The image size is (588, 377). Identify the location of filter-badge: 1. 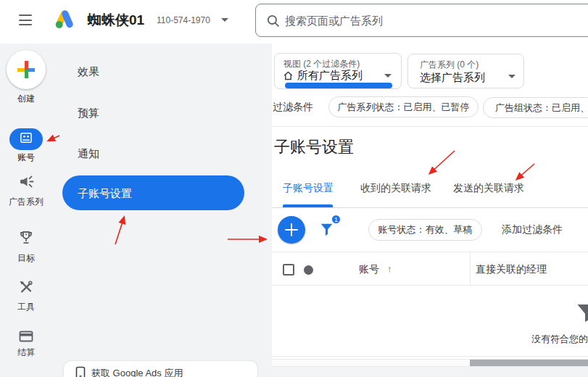
(336, 219).